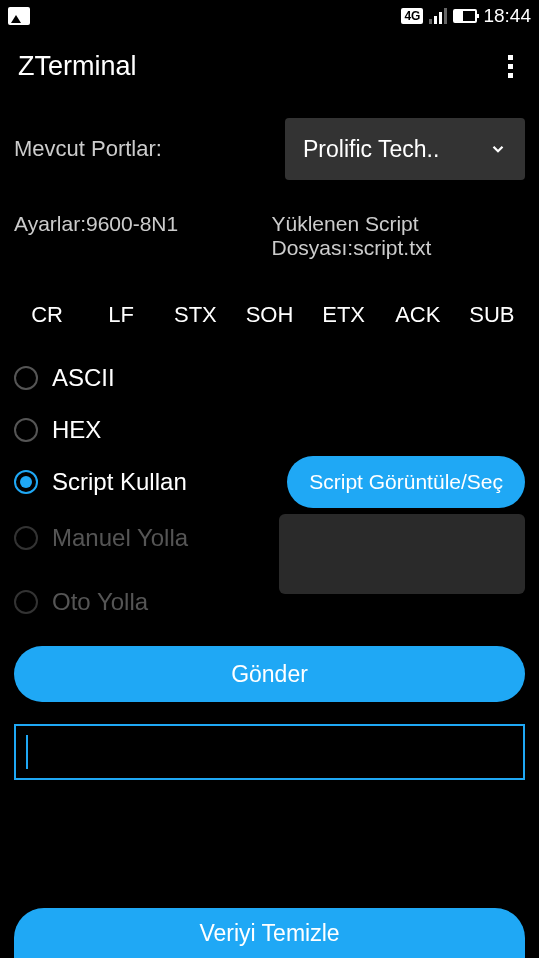 The height and width of the screenshot is (958, 539). Describe the element at coordinates (120, 482) in the screenshot. I see `radio-label-script: Script Kullan` at that location.